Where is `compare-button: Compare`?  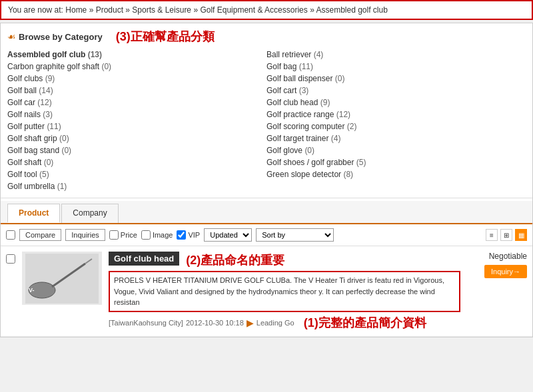 compare-button: Compare is located at coordinates (40, 235).